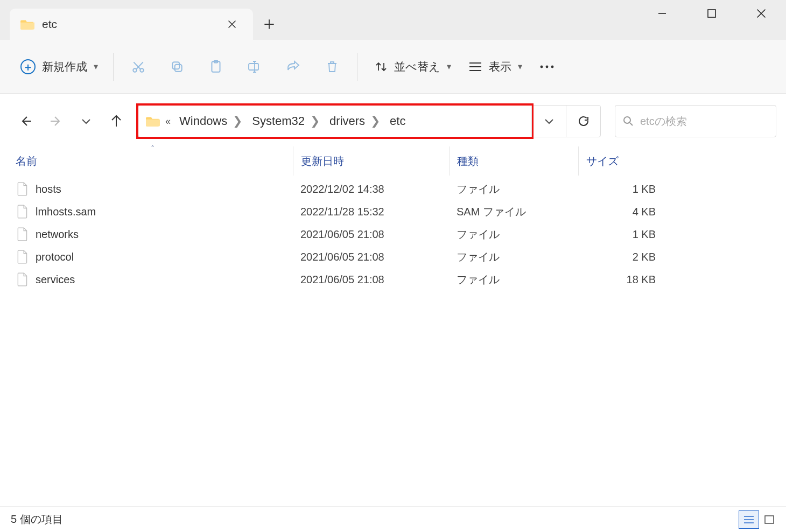  What do you see at coordinates (761, 13) in the screenshot?
I see `close-button` at bounding box center [761, 13].